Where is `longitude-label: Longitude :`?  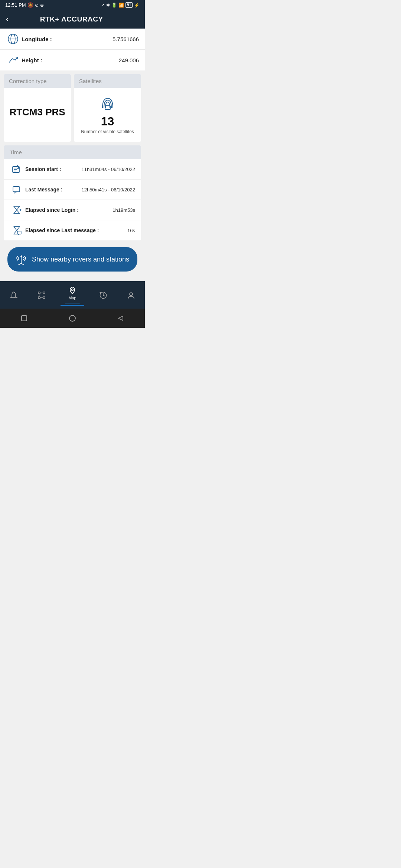 longitude-label: Longitude : is located at coordinates (66, 39).